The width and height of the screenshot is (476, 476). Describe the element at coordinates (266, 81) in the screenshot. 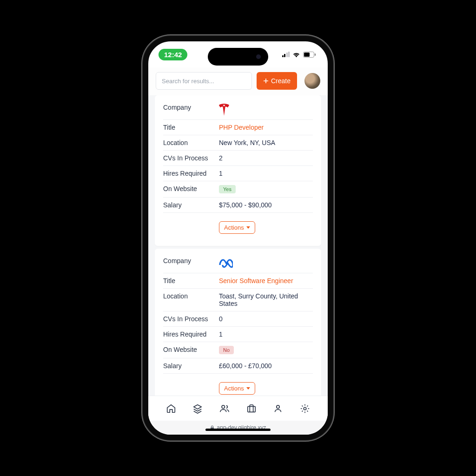

I see `plus-icon` at that location.